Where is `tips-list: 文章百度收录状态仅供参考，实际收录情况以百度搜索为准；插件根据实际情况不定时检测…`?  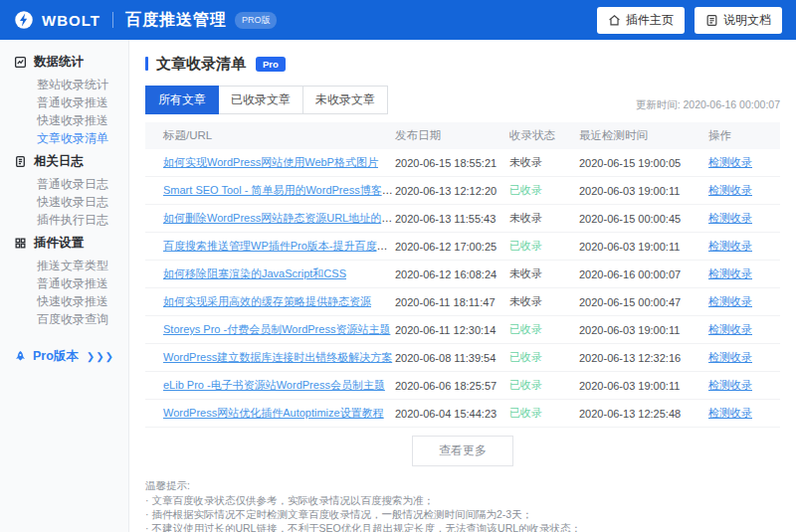 tips-list: 文章百度收录状态仅供参考，实际收录情况以百度搜索为准；插件根据实际情况不定时检测… is located at coordinates (463, 513).